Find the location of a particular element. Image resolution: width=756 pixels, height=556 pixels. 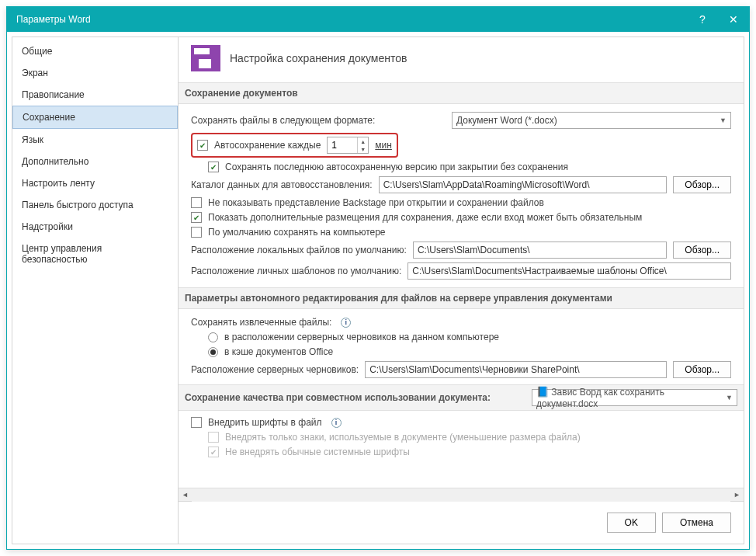

embed-fonts-label: Внедрить шрифты в файл is located at coordinates (265, 422).